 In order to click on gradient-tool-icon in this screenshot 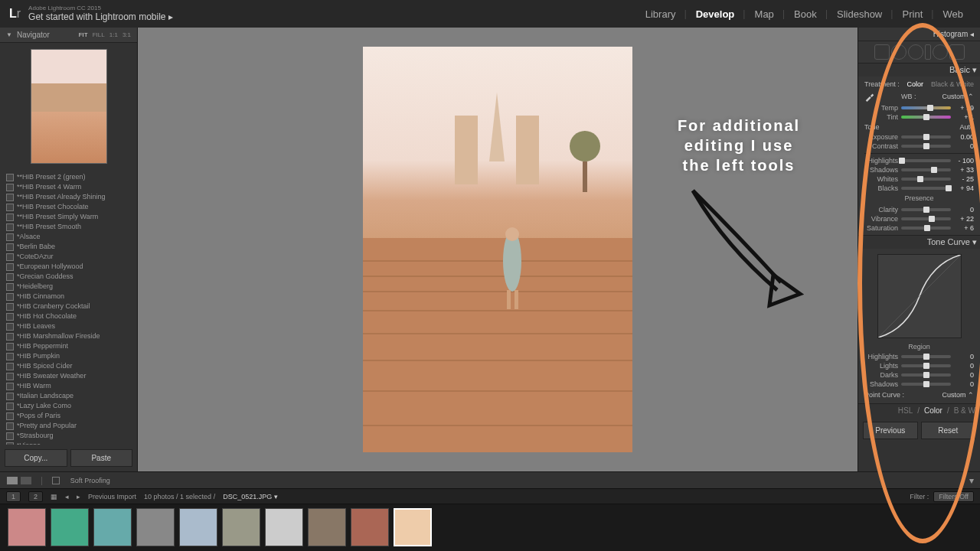, I will do `click(928, 52)`.